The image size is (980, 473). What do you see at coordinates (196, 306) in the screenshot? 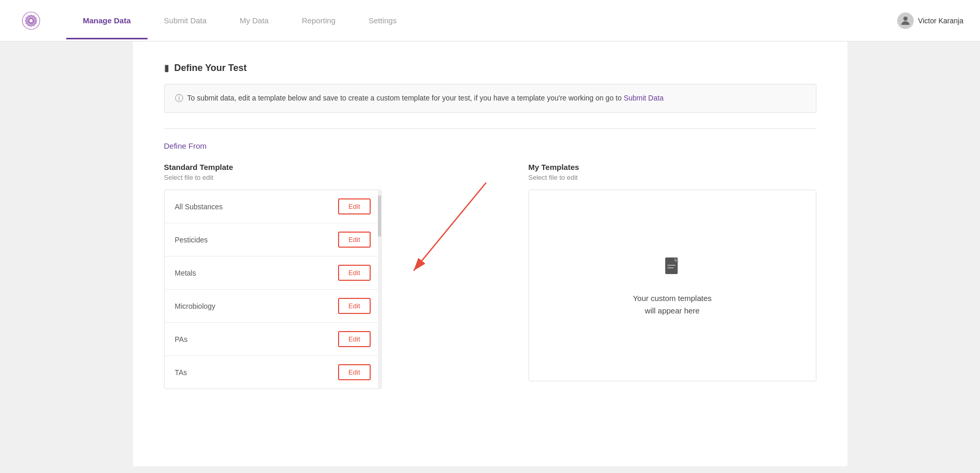
I see `template-name-microbiology: Microbiology` at bounding box center [196, 306].